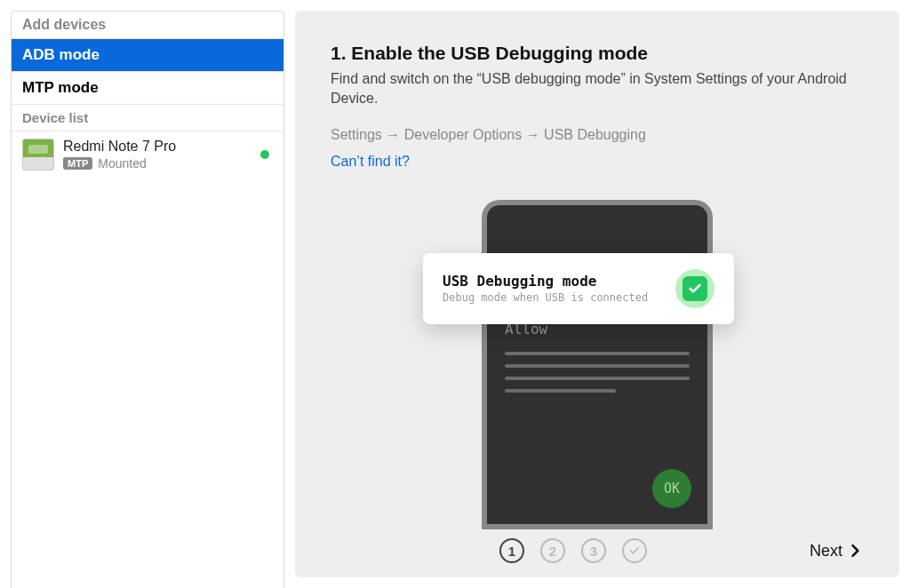 This screenshot has width=910, height=588. Describe the element at coordinates (512, 551) in the screenshot. I see `step-1: 1` at that location.